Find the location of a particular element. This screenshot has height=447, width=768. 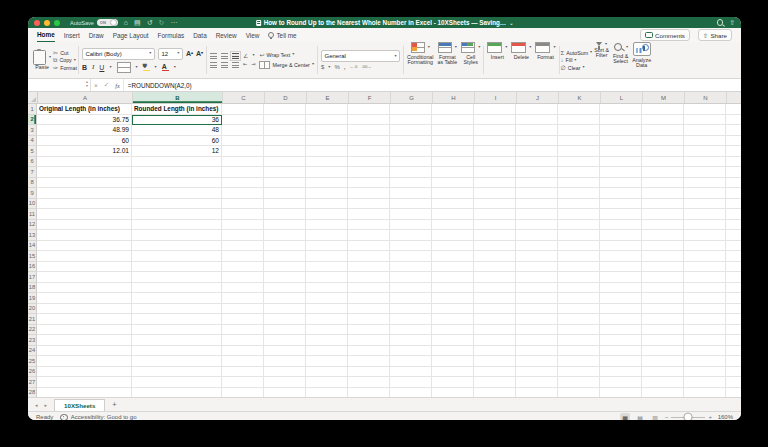

row-header-23: 23 is located at coordinates (32, 340).